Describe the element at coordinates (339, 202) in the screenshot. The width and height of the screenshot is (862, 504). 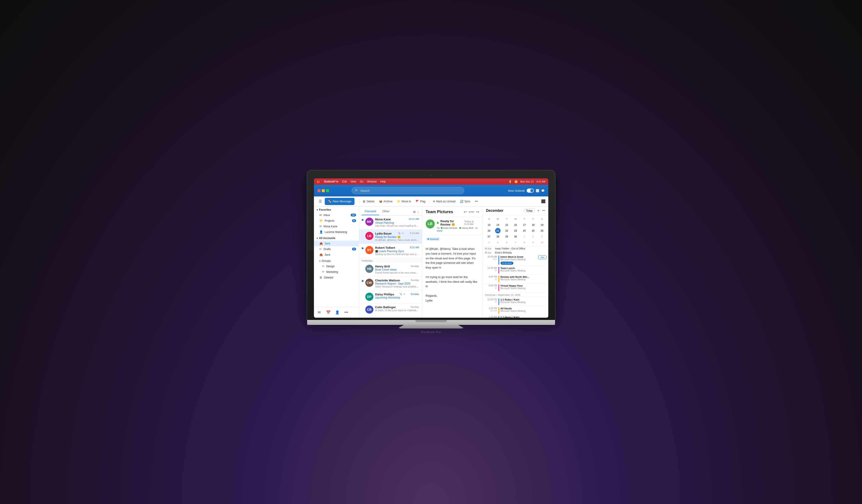
I see `new-message-button: ✏️ New Message` at that location.